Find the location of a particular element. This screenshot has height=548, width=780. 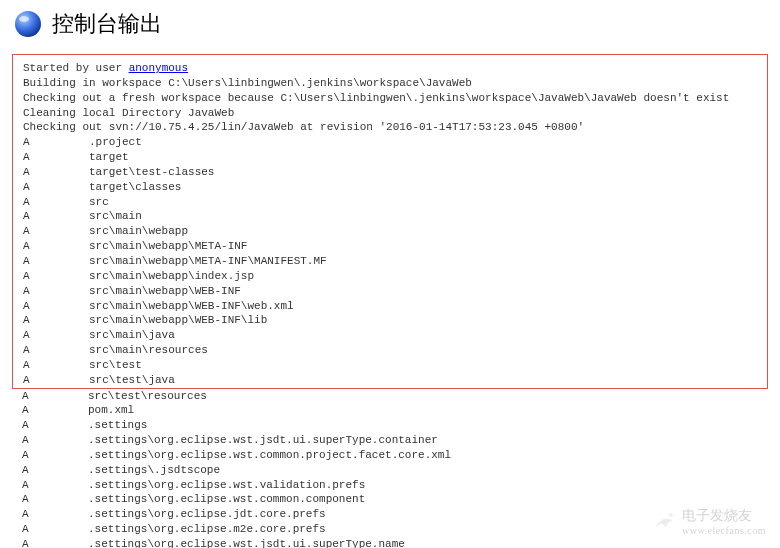

file-row: A src\main\webapp\WEB-INF\lib is located at coordinates (390, 320).